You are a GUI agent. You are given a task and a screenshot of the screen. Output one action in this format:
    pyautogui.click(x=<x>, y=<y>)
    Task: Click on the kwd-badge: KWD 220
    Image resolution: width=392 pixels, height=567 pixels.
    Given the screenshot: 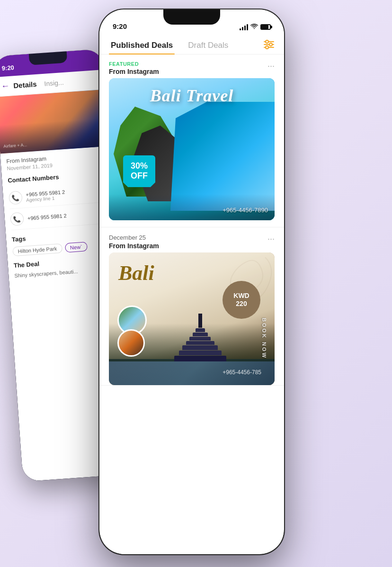 What is the action you would take?
    pyautogui.click(x=241, y=300)
    